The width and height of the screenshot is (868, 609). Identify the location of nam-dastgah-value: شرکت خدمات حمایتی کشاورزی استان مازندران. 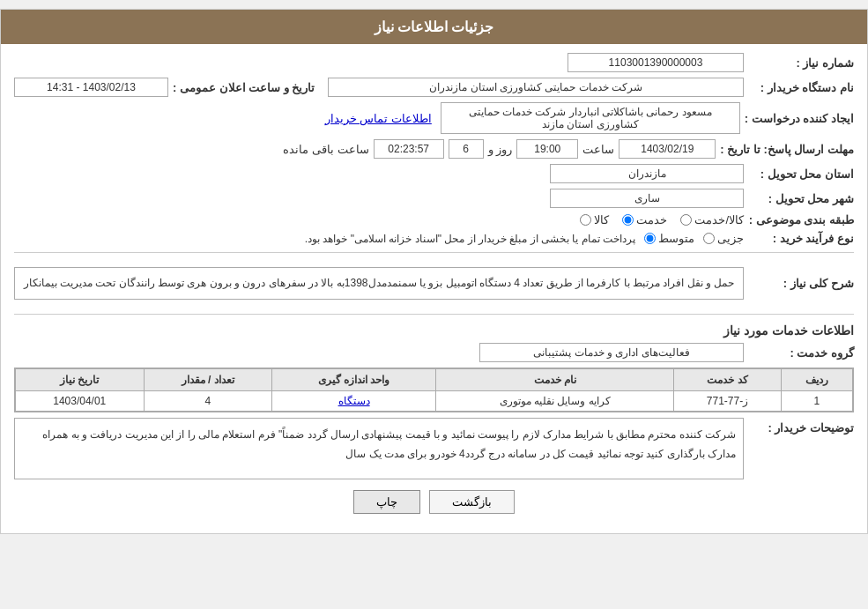
(536, 87).